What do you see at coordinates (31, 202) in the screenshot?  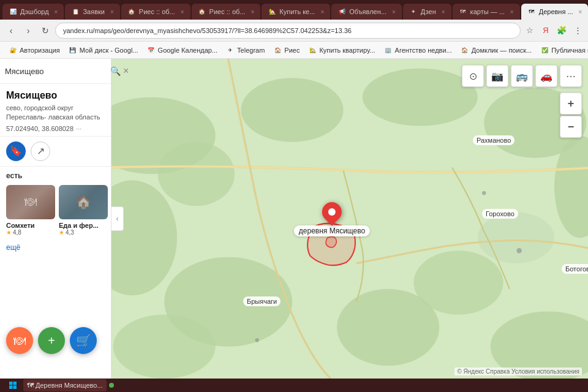 I see `nearby-card-img-somheti: 🍽` at bounding box center [31, 202].